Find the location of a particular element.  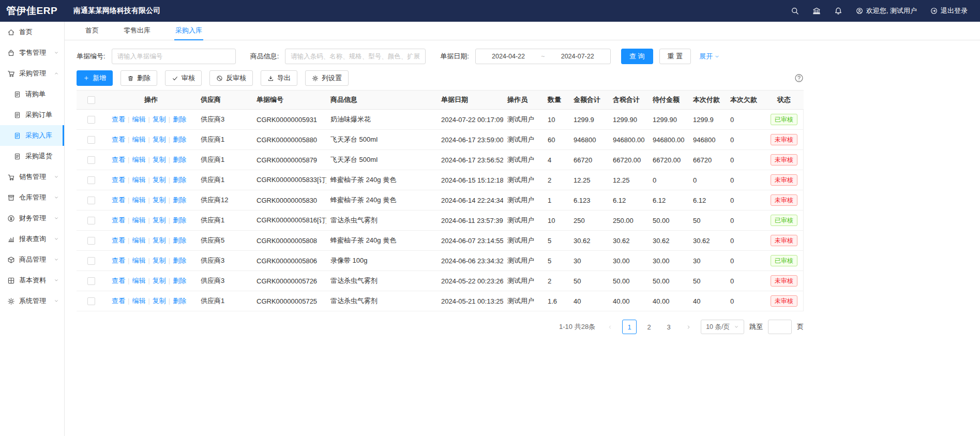

page-size-select: 10 条/页 is located at coordinates (722, 327).